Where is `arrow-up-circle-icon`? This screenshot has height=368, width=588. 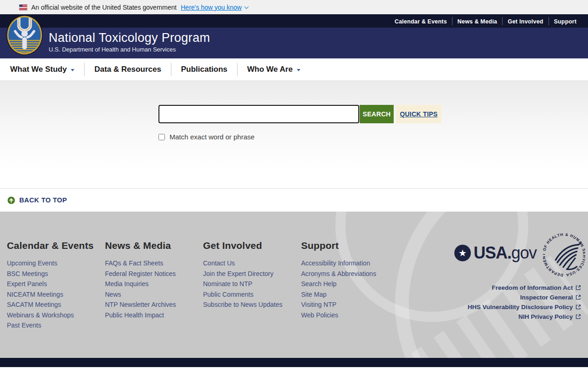 arrow-up-circle-icon is located at coordinates (11, 201).